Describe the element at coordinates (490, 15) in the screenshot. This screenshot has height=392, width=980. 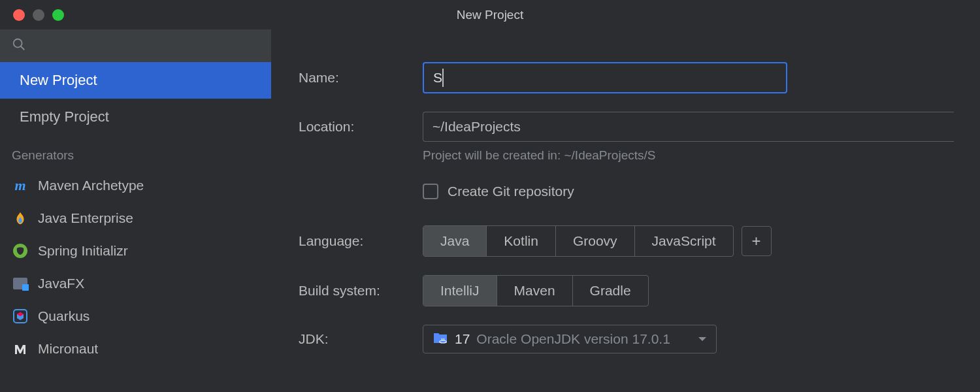
I see `window-title: New Project` at that location.